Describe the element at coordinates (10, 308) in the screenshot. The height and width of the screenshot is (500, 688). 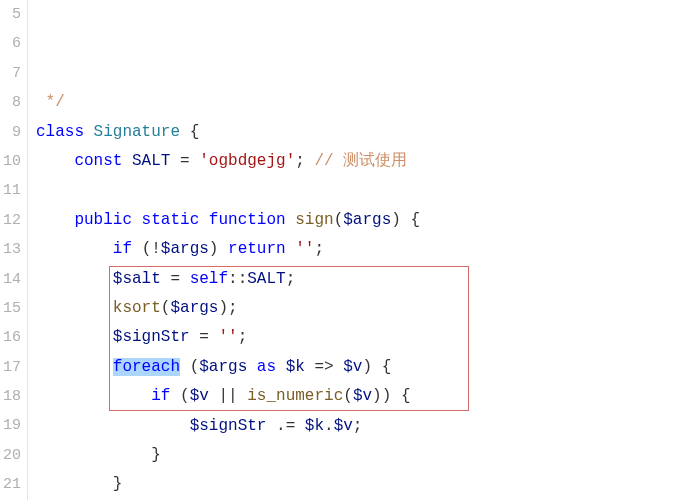
I see `line-number: 15` at that location.